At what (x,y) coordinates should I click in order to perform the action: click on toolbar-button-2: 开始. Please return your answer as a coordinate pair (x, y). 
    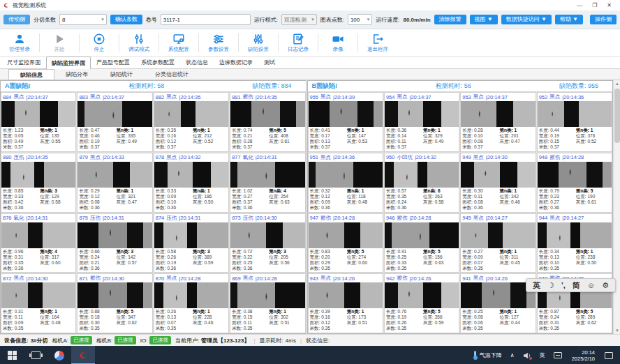
    Looking at the image, I should click on (59, 43).